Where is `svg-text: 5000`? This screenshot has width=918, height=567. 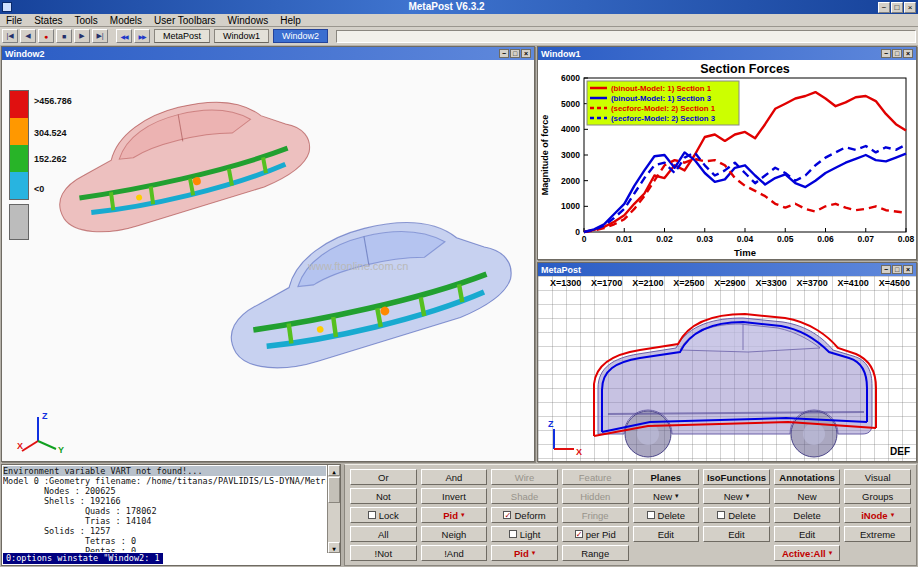
svg-text: 5000 is located at coordinates (570, 104).